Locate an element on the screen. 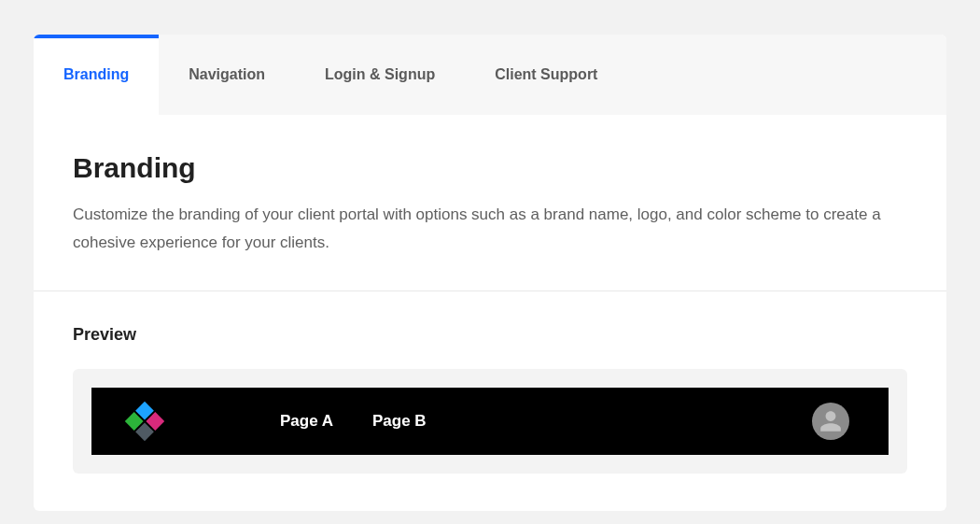 The image size is (980, 524). page-description: Customize the branding of your client po… is located at coordinates (490, 229).